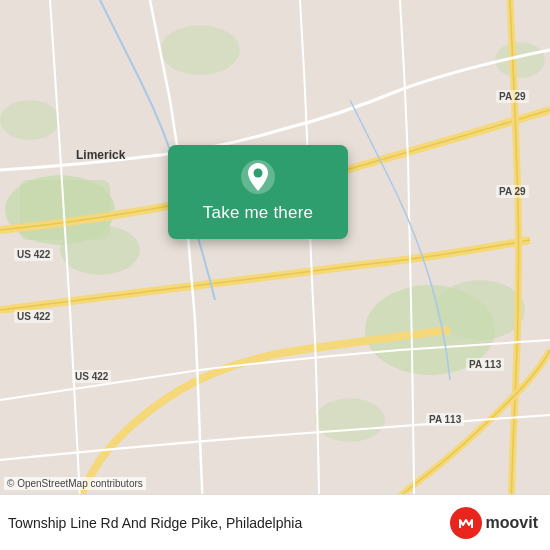  Describe the element at coordinates (258, 177) in the screenshot. I see `location-pin-icon` at that location.